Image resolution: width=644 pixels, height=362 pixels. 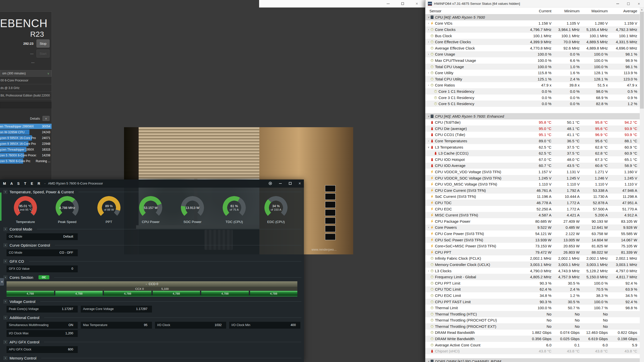 What do you see at coordinates (533, 60) in the screenshot?
I see `sensor-row: Max CPU/Thread Usage100.0 %6.6 %100.0 %9…` at bounding box center [533, 60].